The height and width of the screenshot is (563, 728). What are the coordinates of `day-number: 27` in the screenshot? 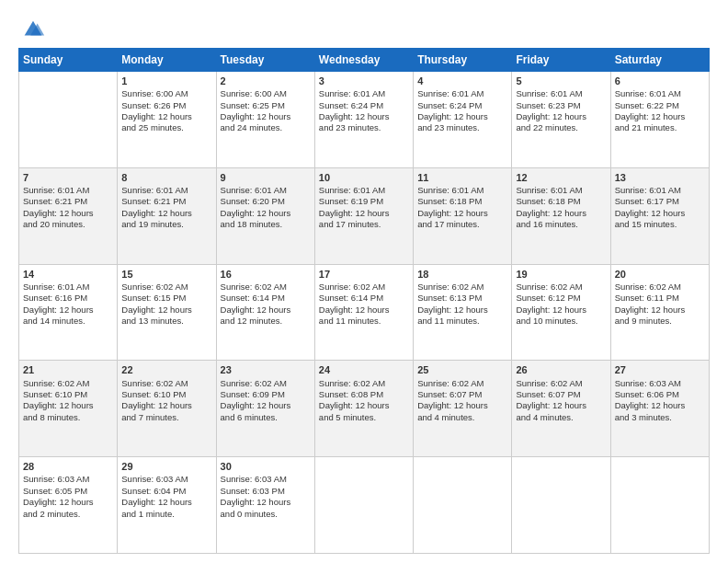 It's located at (660, 370).